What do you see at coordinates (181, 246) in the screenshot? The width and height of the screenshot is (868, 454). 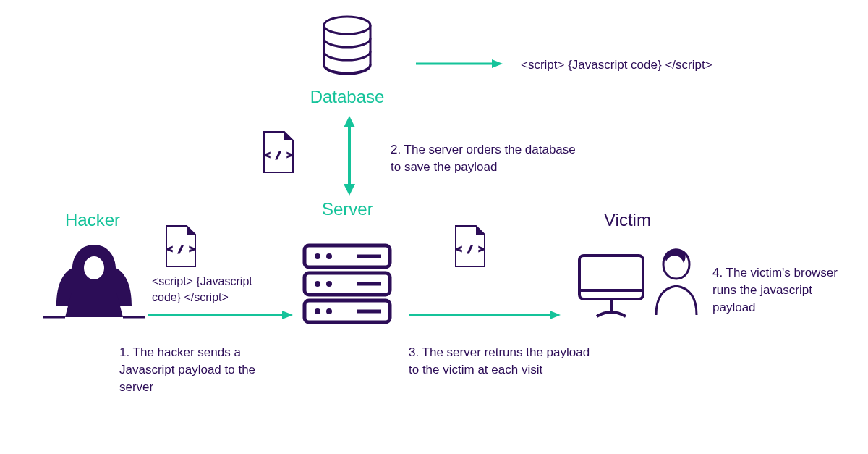 I see `code-file-icon-left: < / >` at bounding box center [181, 246].